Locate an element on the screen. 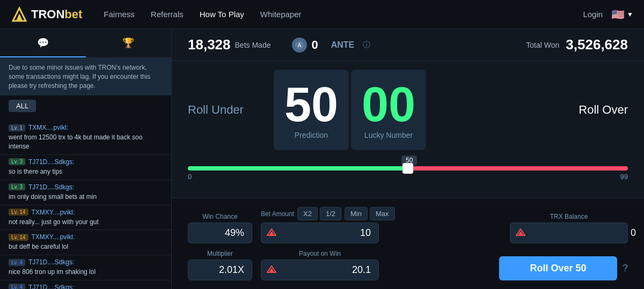 This screenshot has width=644, height=289. x2-button: X2 is located at coordinates (308, 213).